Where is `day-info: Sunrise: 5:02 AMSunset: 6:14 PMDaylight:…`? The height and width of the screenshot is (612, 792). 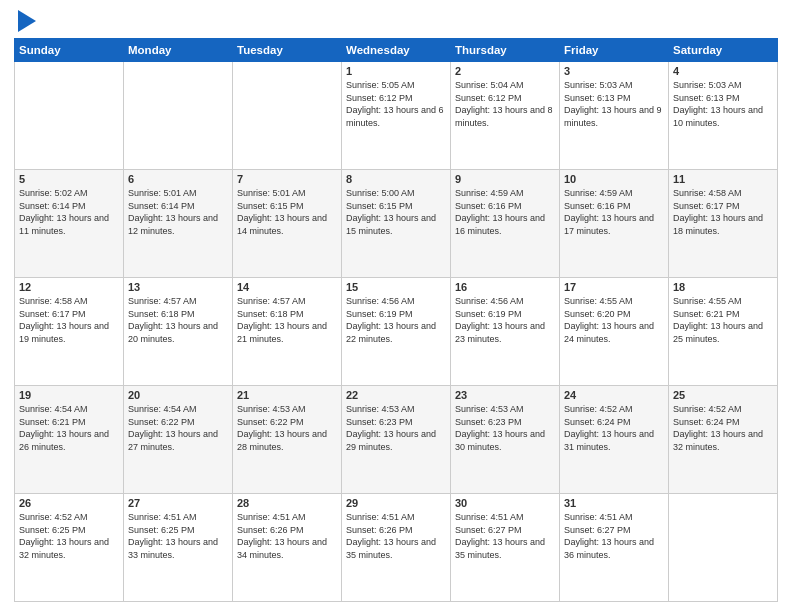
day-info: Sunrise: 5:02 AMSunset: 6:14 PMDaylight:… is located at coordinates (69, 212).